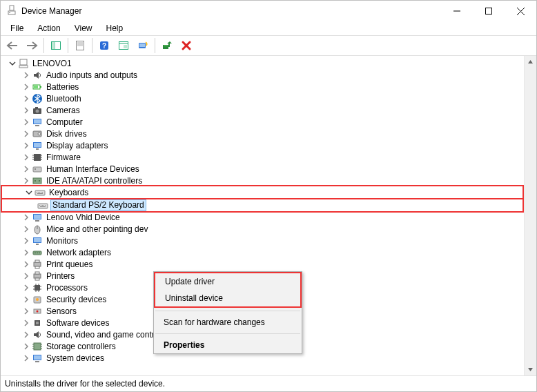 This screenshot has width=537, height=392. What do you see at coordinates (268, 46) in the screenshot?
I see `toolbar: ?` at bounding box center [268, 46].